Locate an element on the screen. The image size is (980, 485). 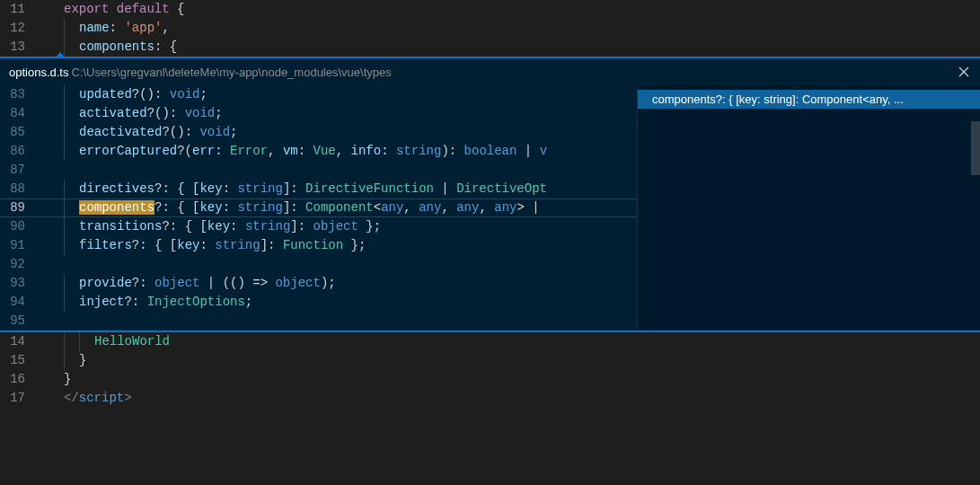
code-line: 92 is located at coordinates (318, 264).